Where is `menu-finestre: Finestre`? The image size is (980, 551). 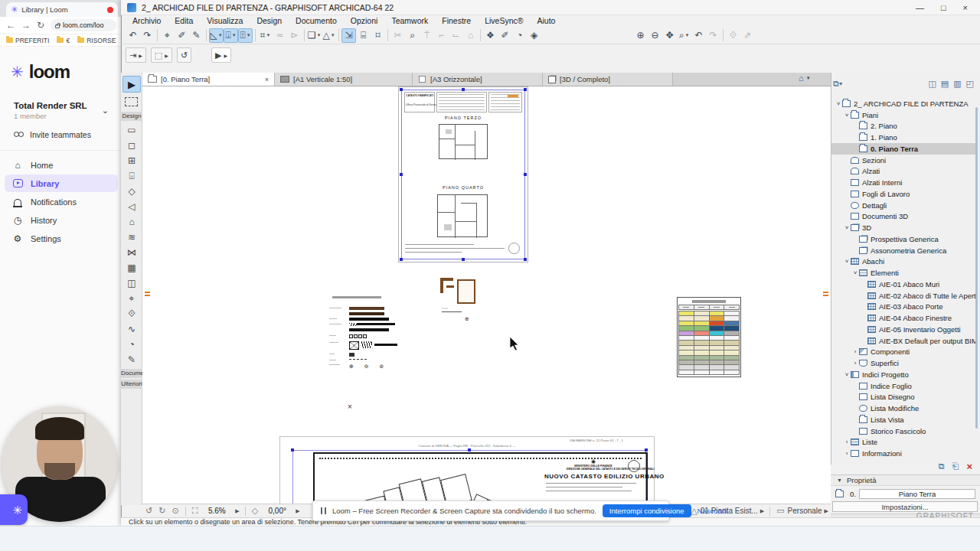
menu-finestre: Finestre is located at coordinates (456, 21).